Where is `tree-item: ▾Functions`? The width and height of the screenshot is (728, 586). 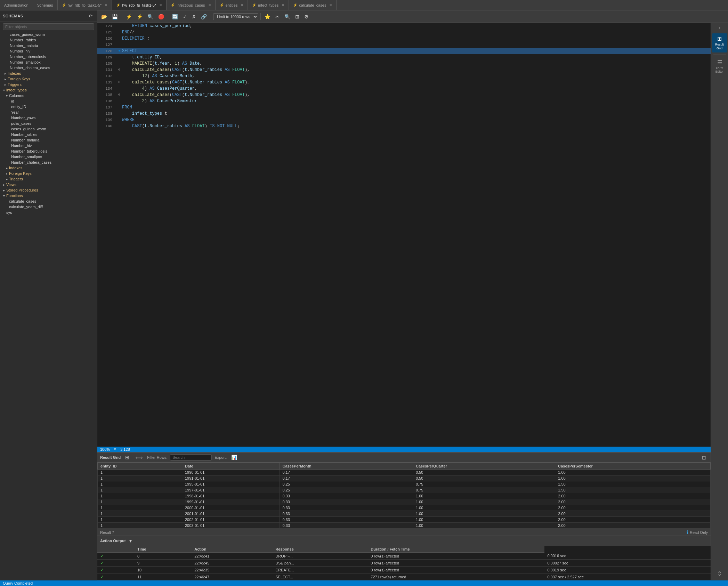
tree-item: ▾Functions is located at coordinates (49, 196).